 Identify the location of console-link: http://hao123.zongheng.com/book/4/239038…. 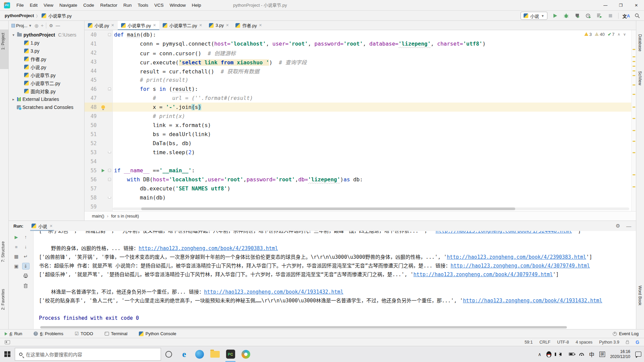
(208, 248).